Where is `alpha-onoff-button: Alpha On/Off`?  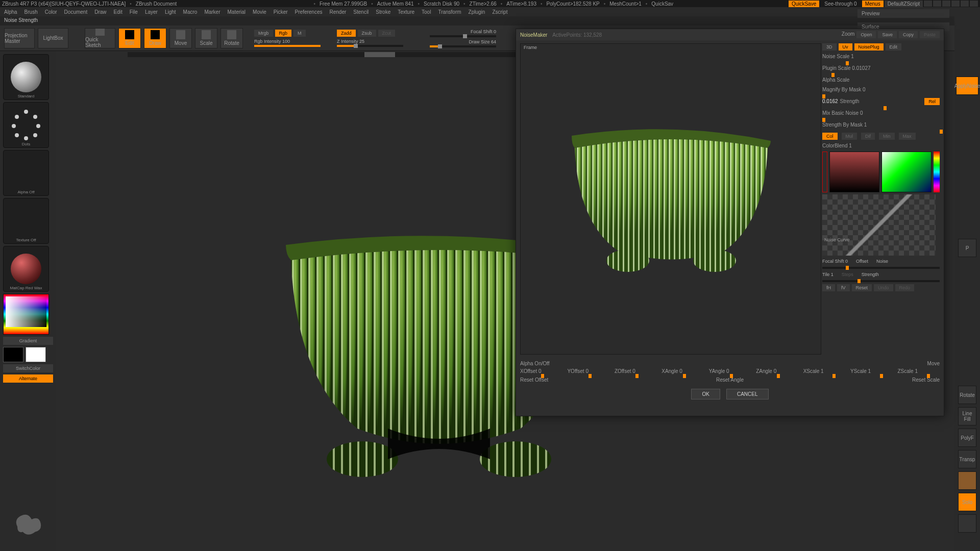 alpha-onoff-button: Alpha On/Off is located at coordinates (535, 363).